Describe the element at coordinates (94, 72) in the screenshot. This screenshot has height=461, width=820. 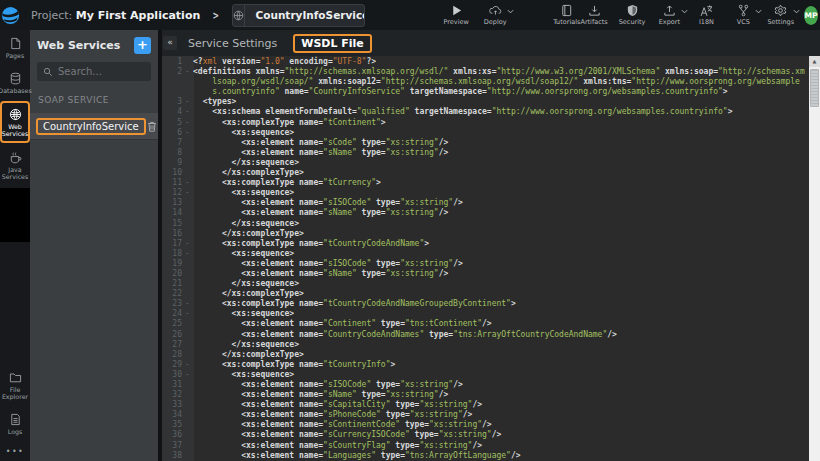
I see `search-input: Search...` at that location.